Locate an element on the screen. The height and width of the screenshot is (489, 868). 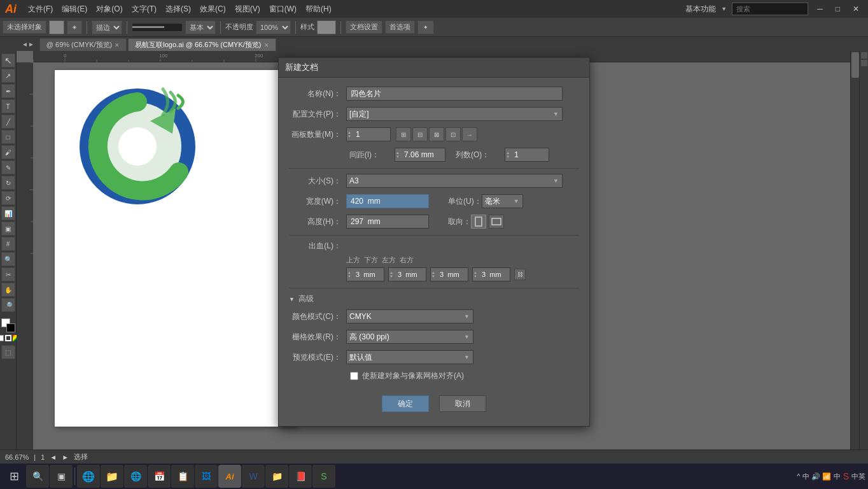
pixel-grid-checkbox is located at coordinates (354, 376).